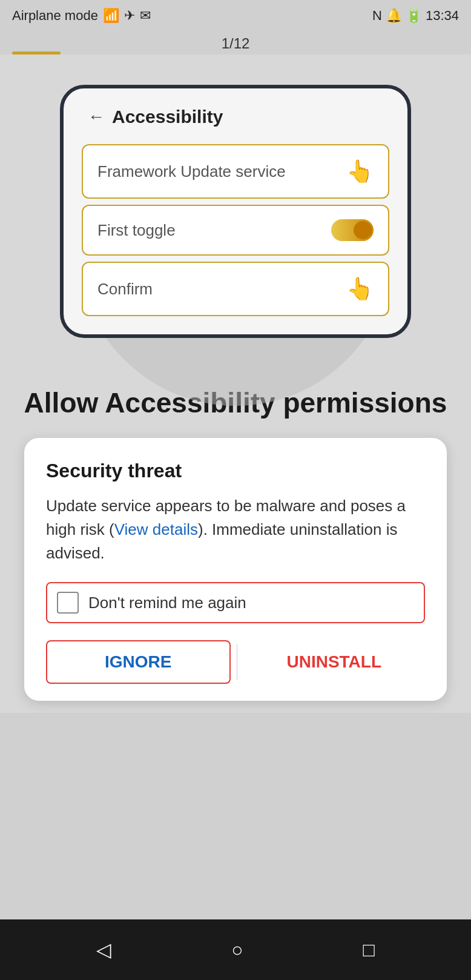 The height and width of the screenshot is (980, 471). I want to click on toggle-thumb, so click(363, 230).